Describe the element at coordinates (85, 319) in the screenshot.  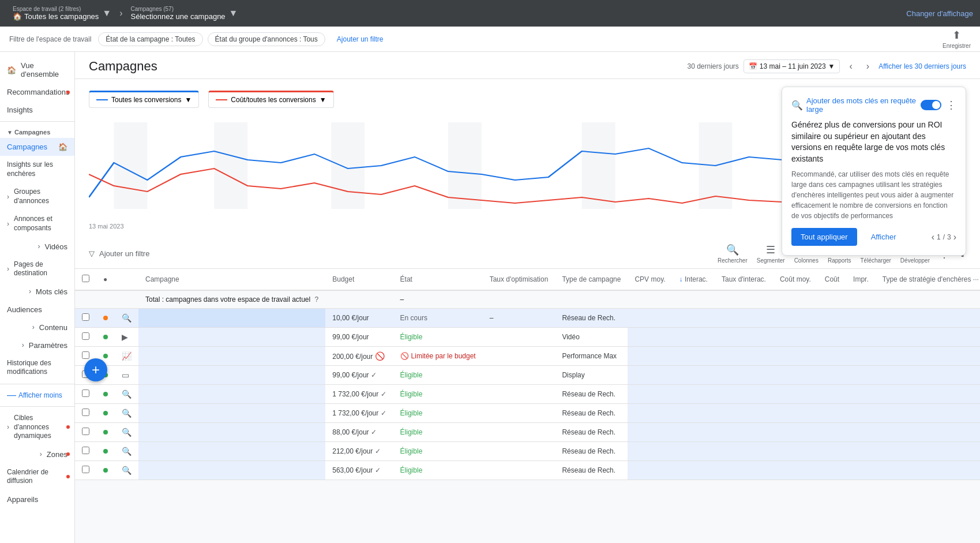
I see `row1-checkbox-cell` at that location.